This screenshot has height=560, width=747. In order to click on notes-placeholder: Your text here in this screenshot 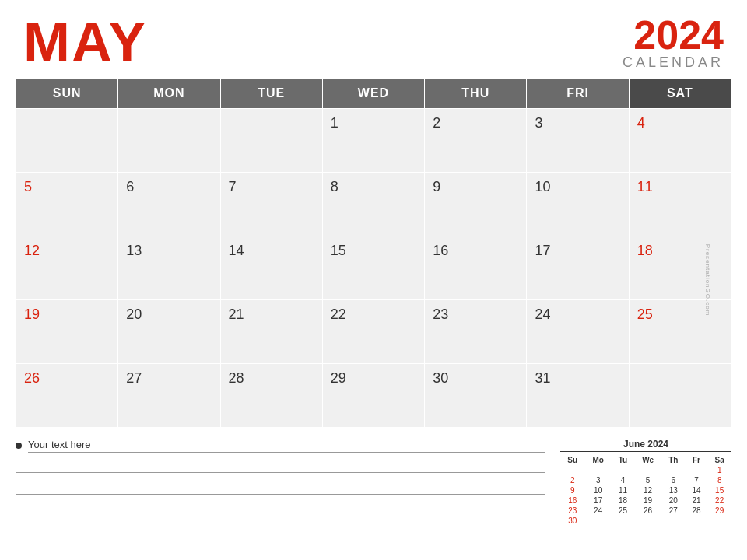, I will do `click(286, 446)`.